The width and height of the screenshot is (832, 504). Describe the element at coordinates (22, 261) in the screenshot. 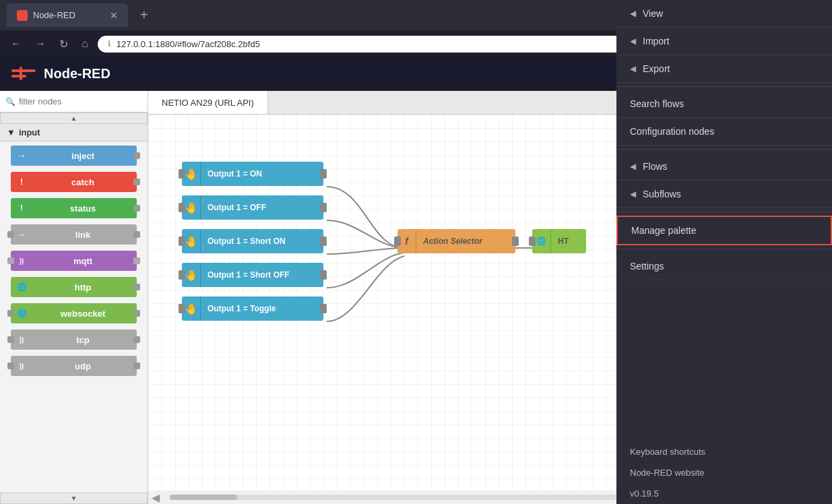

I see `mqtt-icon: ))` at that location.